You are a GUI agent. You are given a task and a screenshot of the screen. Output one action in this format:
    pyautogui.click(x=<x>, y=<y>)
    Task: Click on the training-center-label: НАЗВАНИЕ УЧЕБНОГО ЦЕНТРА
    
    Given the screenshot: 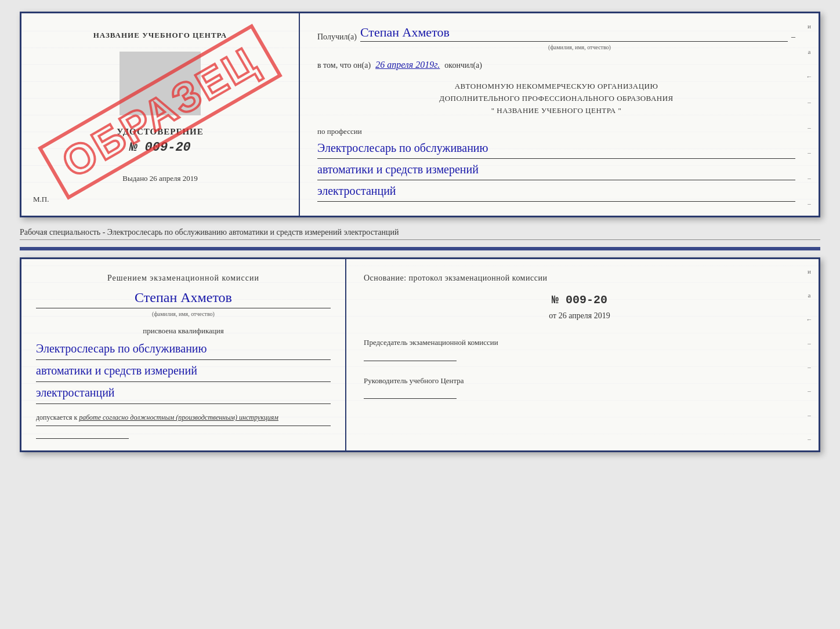 What is the action you would take?
    pyautogui.click(x=160, y=35)
    